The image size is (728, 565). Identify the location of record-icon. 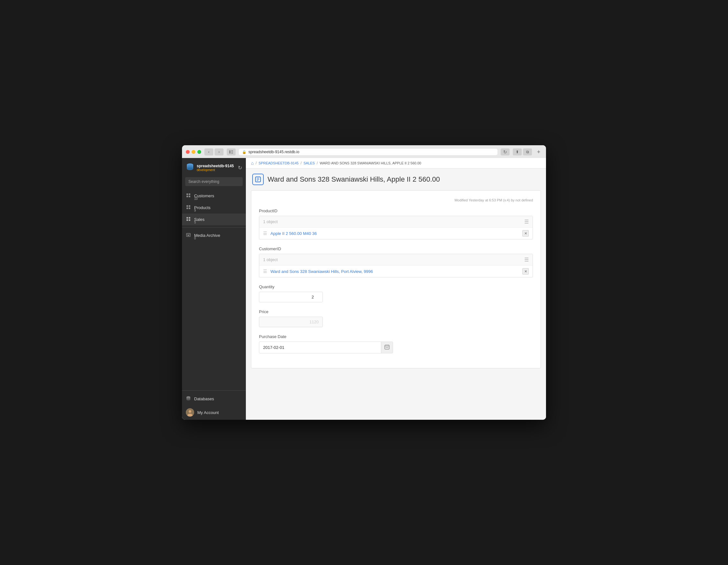
(258, 179).